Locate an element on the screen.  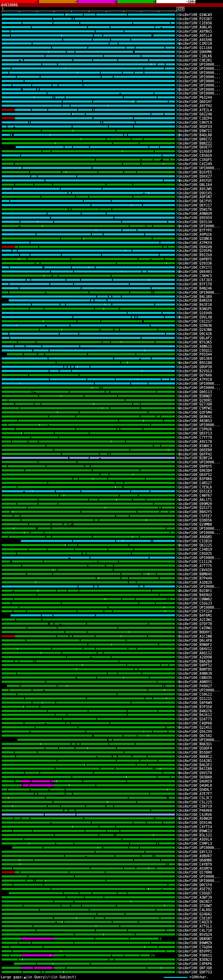
alignment-row: UniRef100_C4P6P6 is located at coordinates (111, 964).